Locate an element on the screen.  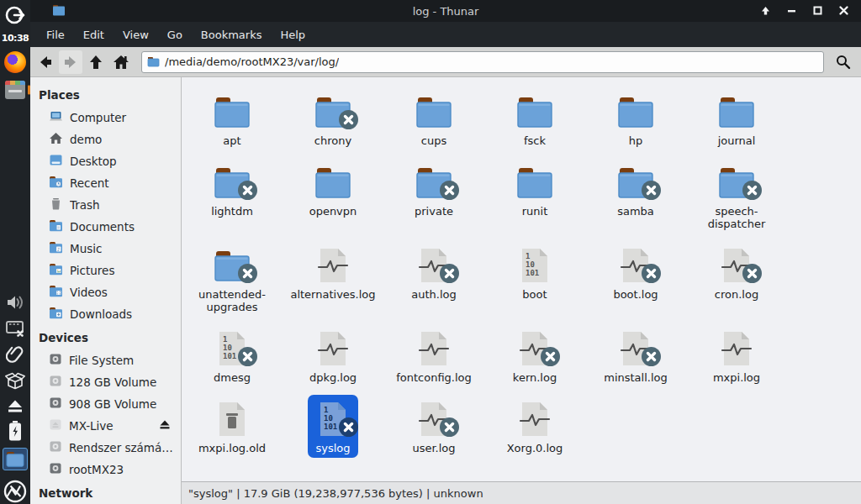
sidebar-item-desktop: Desktop is located at coordinates (106, 161).